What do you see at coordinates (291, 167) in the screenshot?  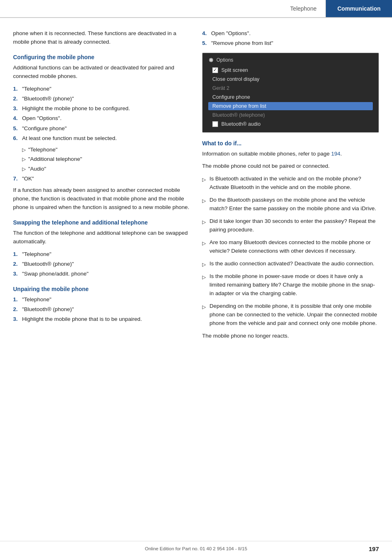 I see `whatif-para2: The mobile phone could not be paired or …` at bounding box center [291, 167].